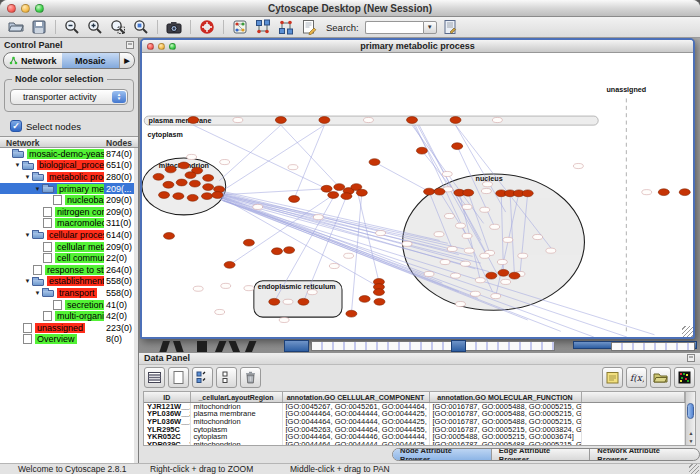 The image size is (700, 474). I want to click on unselect-attributes-icon, so click(226, 378).